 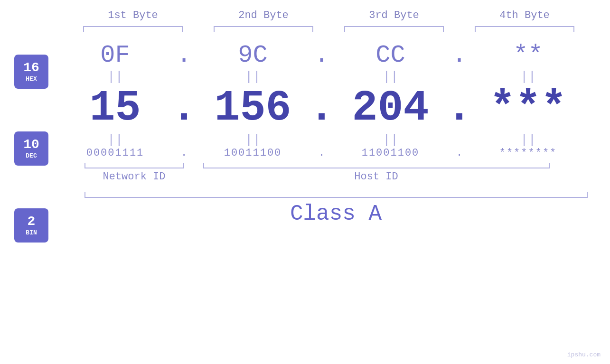 What do you see at coordinates (115, 108) in the screenshot?
I see `dec-val-1: 15` at bounding box center [115, 108].